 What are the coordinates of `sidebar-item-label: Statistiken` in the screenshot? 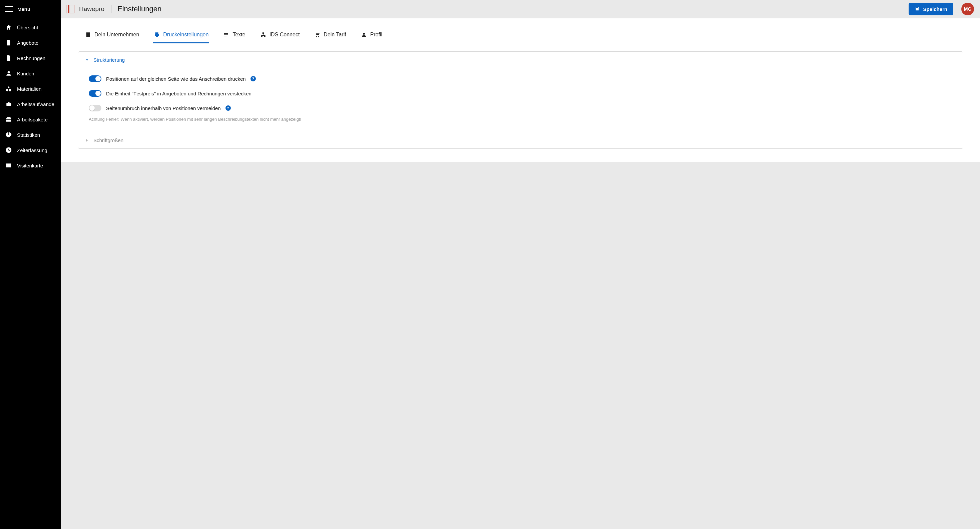 It's located at (29, 135).